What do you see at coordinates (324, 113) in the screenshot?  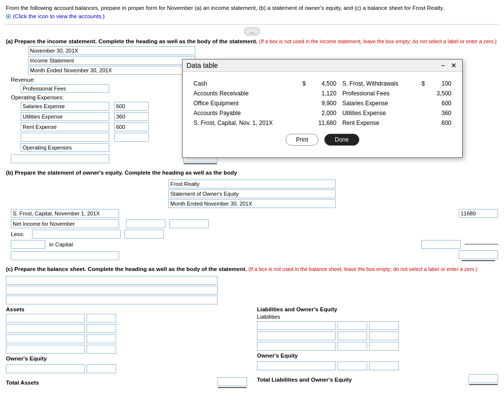 I see `cell-ap-val: 2,000` at bounding box center [324, 113].